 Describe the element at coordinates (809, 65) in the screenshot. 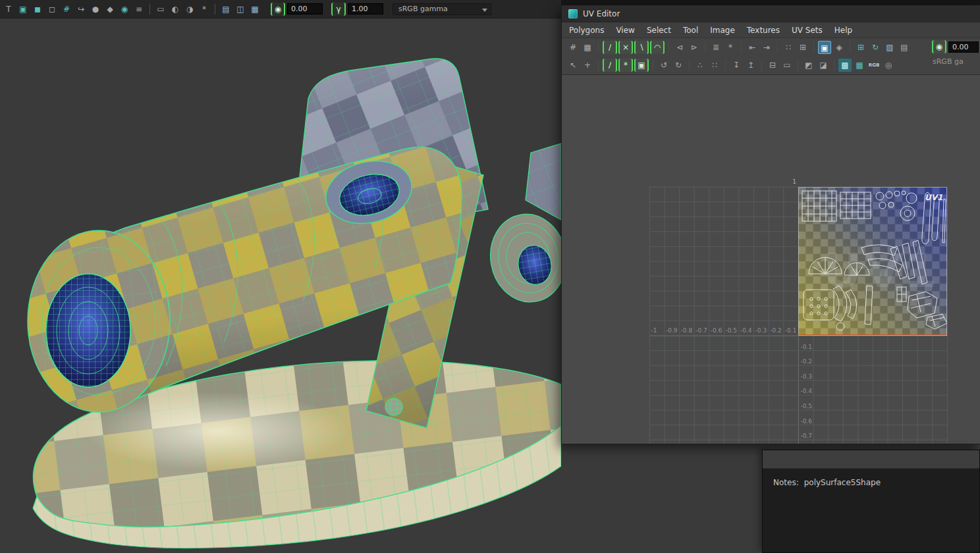

I see `shade-uvs-toggle-icon: ◩` at that location.